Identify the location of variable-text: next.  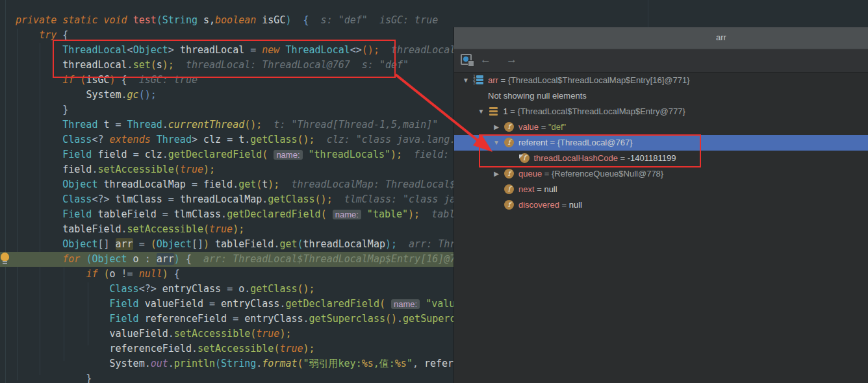
(526, 190).